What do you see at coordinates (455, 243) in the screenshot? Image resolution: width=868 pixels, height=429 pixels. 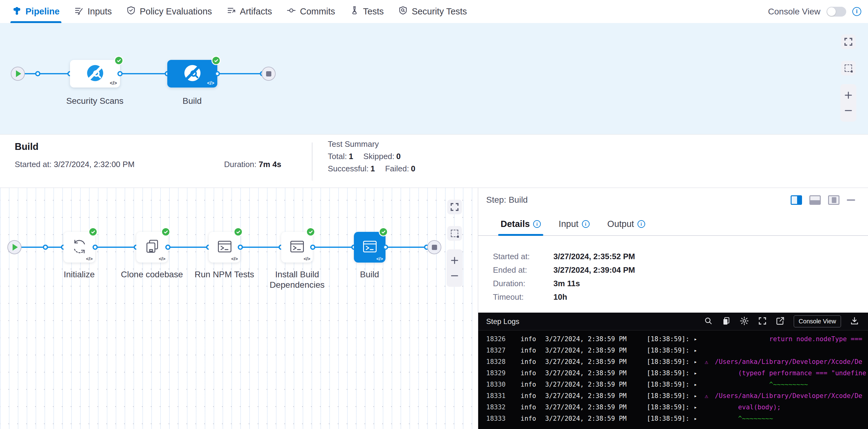 I see `step-canvas-controls` at bounding box center [455, 243].